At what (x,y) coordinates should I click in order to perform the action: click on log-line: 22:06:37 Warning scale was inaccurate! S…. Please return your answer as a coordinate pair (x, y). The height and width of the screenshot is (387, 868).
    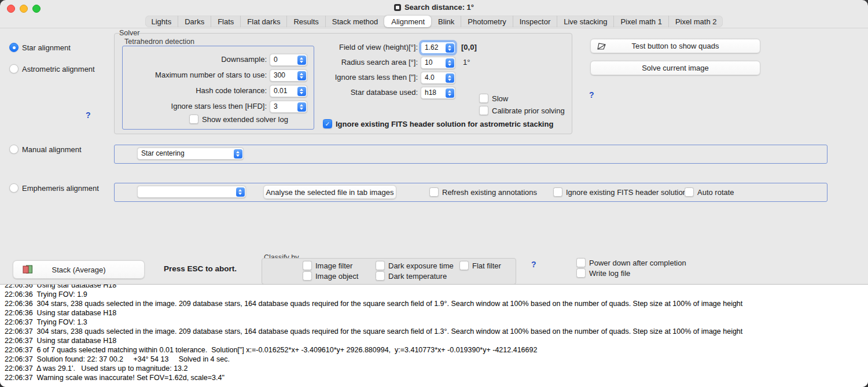
    Looking at the image, I should click on (436, 378).